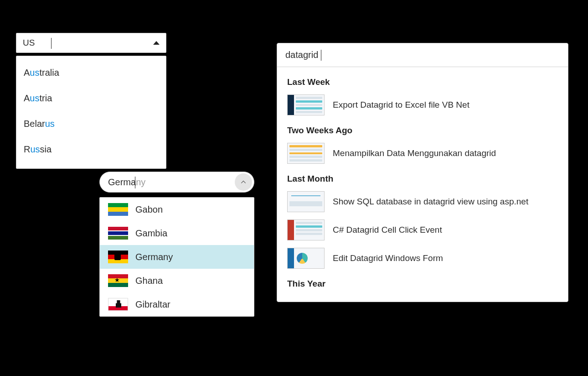  What do you see at coordinates (388, 258) in the screenshot?
I see `result-label: Edit Datagrid Windows Form` at bounding box center [388, 258].